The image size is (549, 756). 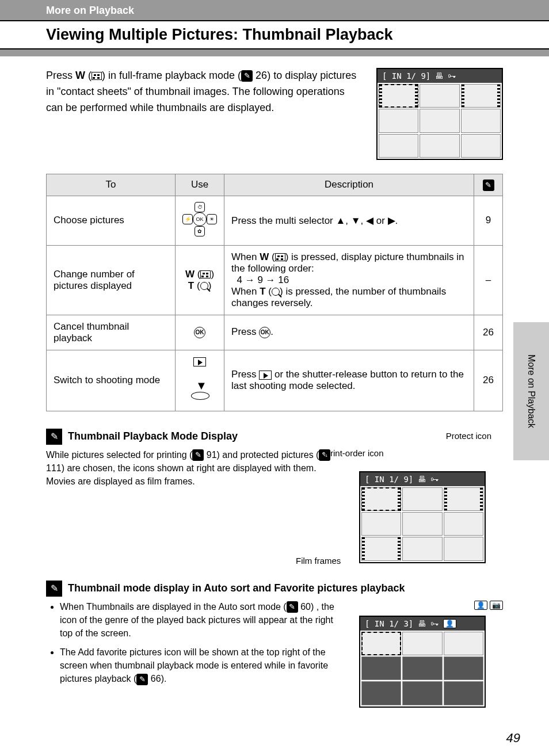 What do you see at coordinates (200, 185) in the screenshot?
I see `th-use: Use` at bounding box center [200, 185].